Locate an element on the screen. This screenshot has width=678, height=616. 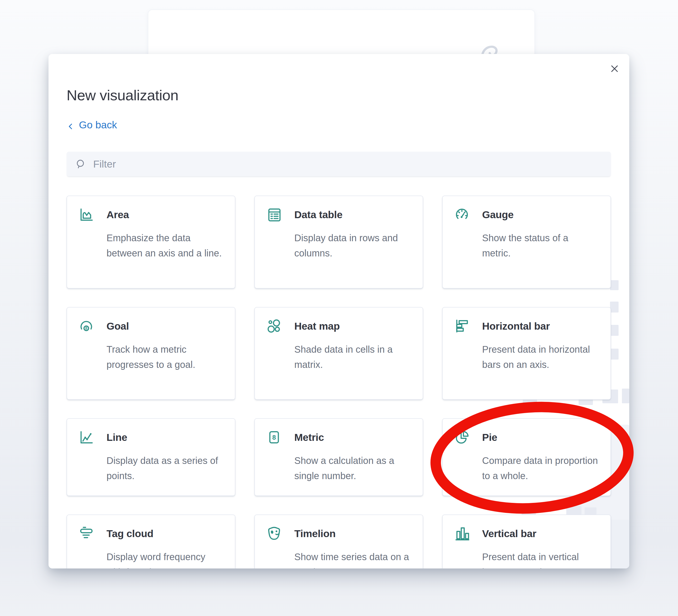
viz-card-description: Show a calculation as a single number. is located at coordinates (353, 468).